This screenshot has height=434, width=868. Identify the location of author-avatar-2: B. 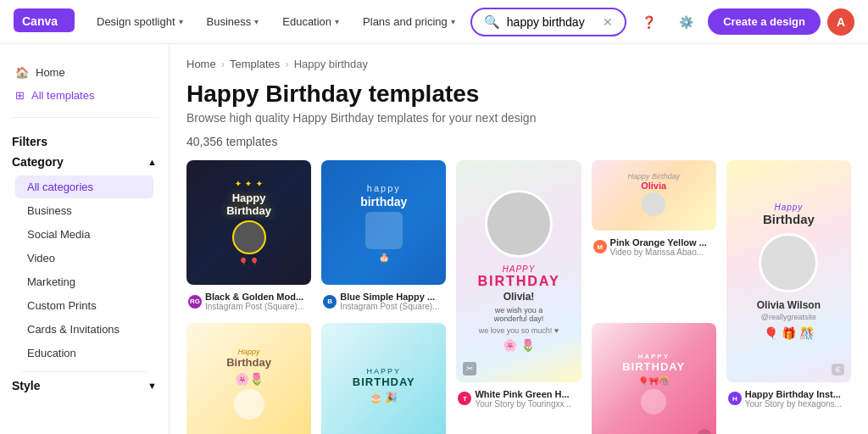
(330, 302).